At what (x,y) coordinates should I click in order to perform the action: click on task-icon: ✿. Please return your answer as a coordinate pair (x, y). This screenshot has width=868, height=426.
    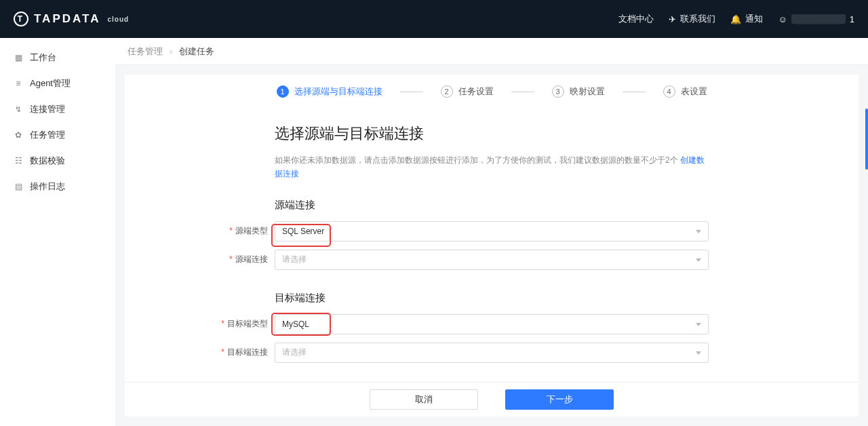
    Looking at the image, I should click on (18, 135).